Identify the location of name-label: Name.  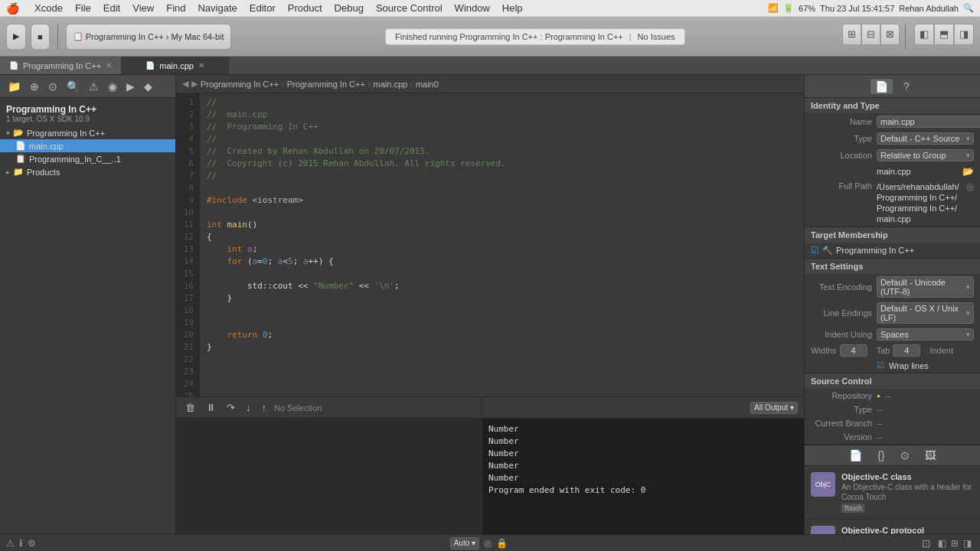
(841, 122).